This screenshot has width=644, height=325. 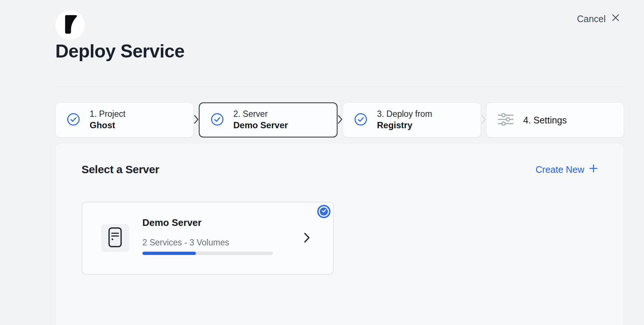 What do you see at coordinates (115, 238) in the screenshot?
I see `server-icon` at bounding box center [115, 238].